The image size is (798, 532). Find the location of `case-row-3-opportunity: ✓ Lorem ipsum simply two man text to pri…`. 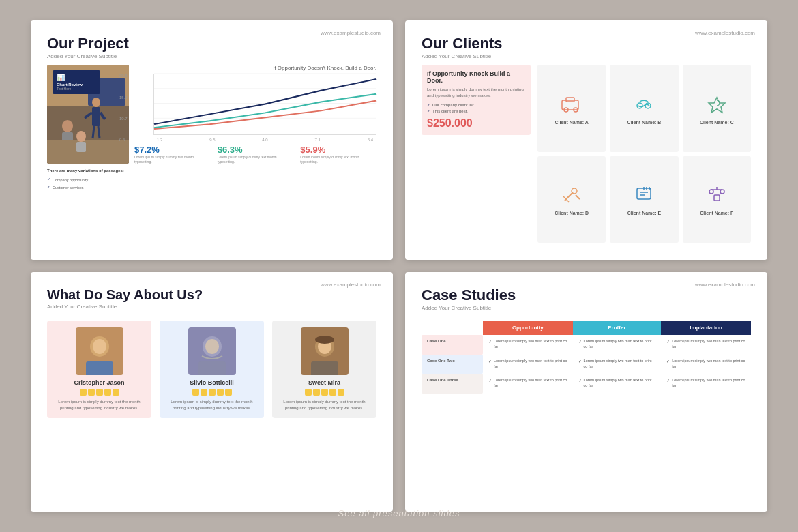

case-row-3-opportunity: ✓ Lorem ipsum simply two man text to pri… is located at coordinates (528, 383).